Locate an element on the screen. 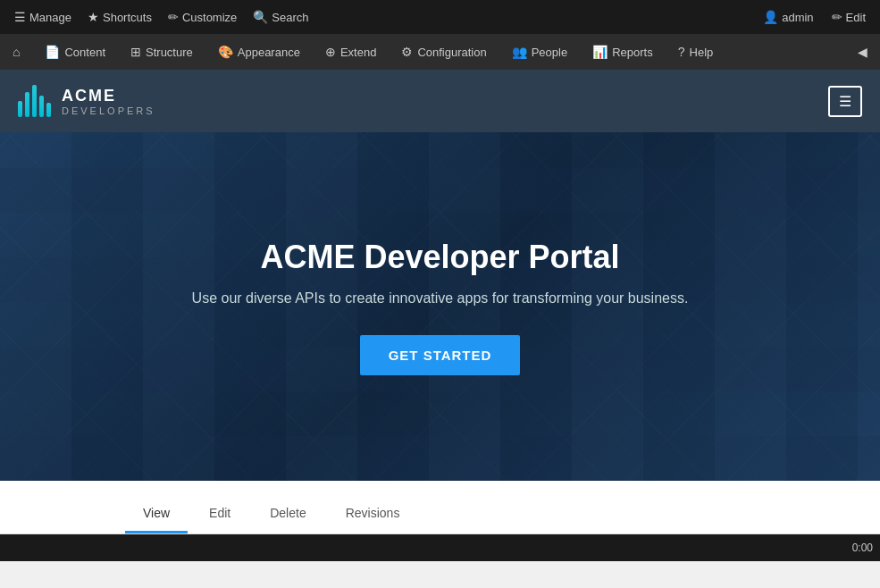  logo-bars is located at coordinates (34, 101).